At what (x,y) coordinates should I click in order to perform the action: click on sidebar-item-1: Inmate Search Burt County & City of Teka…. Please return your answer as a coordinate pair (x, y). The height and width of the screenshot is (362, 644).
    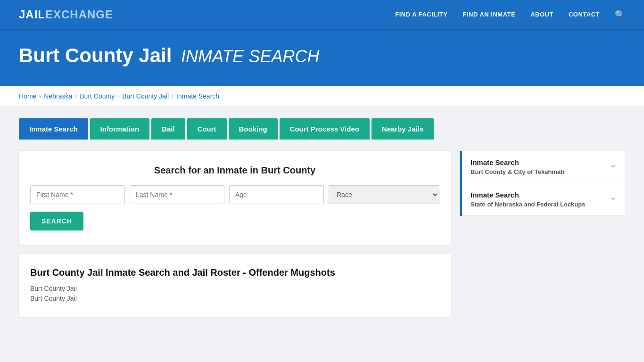
    Looking at the image, I should click on (544, 167).